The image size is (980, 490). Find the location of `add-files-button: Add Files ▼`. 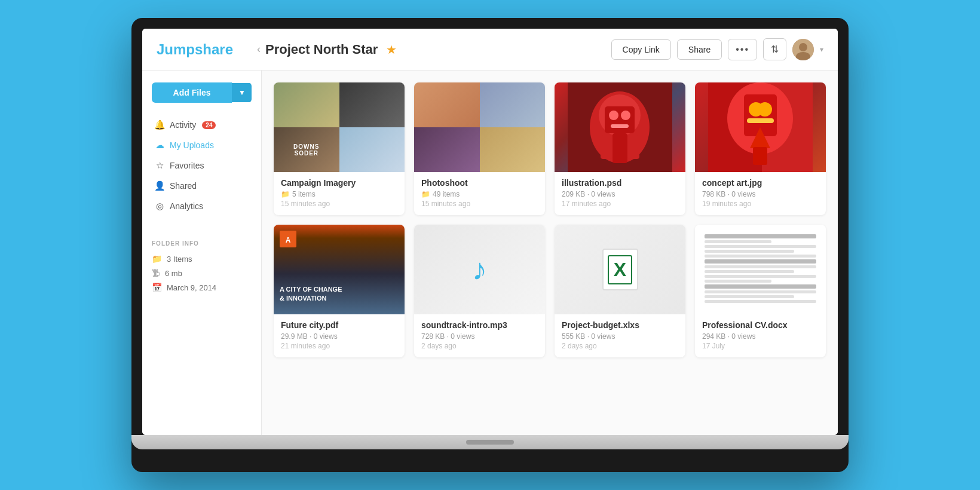

add-files-button: Add Files ▼ is located at coordinates (202, 93).